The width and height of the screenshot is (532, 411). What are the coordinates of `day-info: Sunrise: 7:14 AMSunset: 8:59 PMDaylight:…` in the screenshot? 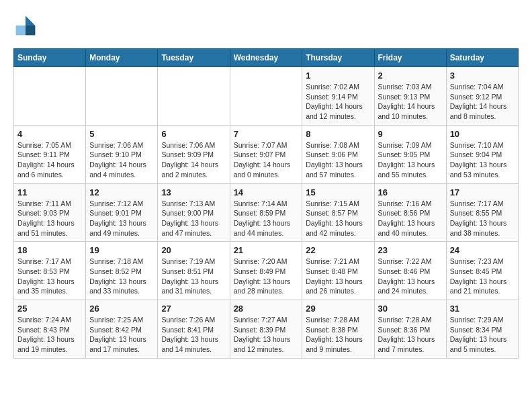 It's located at (266, 219).